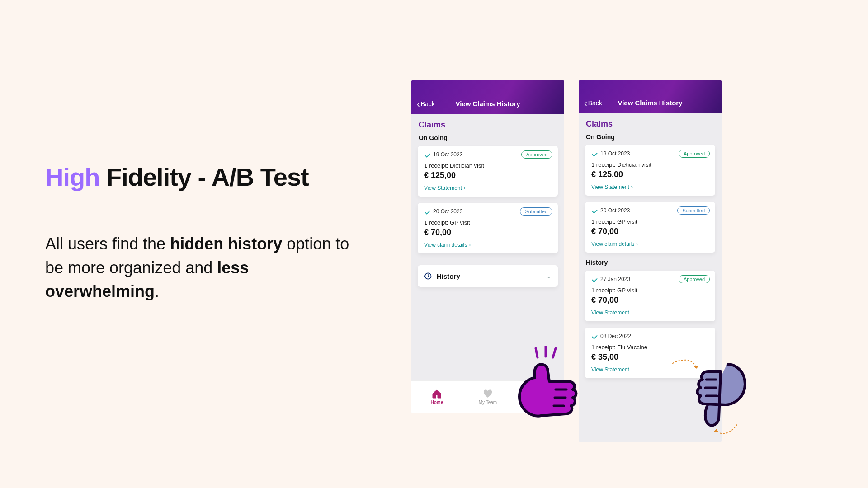 The width and height of the screenshot is (868, 488). Describe the element at coordinates (615, 279) in the screenshot. I see `claim-date: 27 Jan 2023` at that location.